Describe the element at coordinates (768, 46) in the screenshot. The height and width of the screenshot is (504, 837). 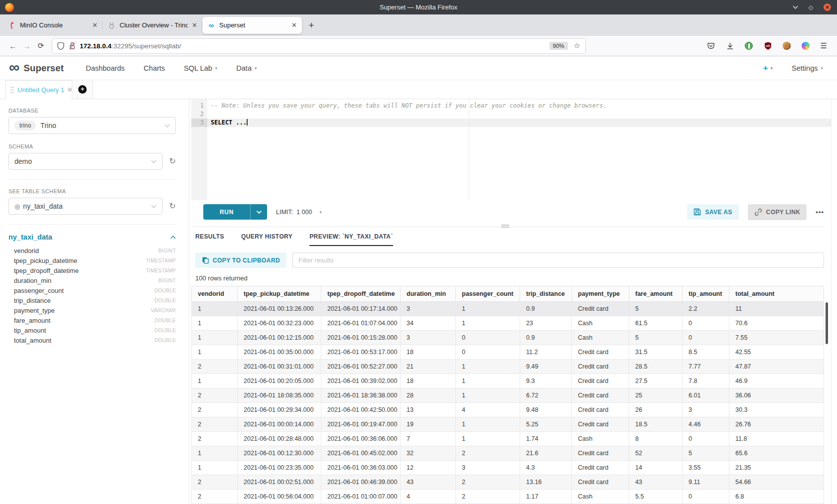
I see `svg-text: uO` at that location.